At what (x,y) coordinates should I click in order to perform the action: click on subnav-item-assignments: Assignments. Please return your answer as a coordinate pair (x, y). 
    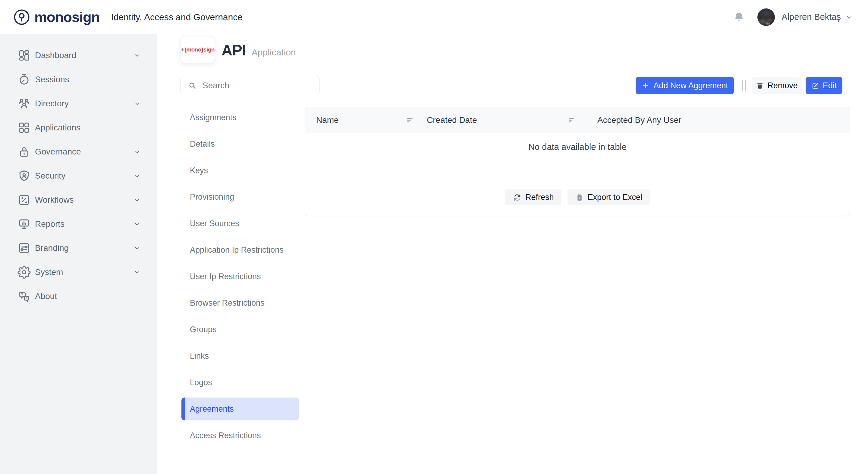
    Looking at the image, I should click on (240, 117).